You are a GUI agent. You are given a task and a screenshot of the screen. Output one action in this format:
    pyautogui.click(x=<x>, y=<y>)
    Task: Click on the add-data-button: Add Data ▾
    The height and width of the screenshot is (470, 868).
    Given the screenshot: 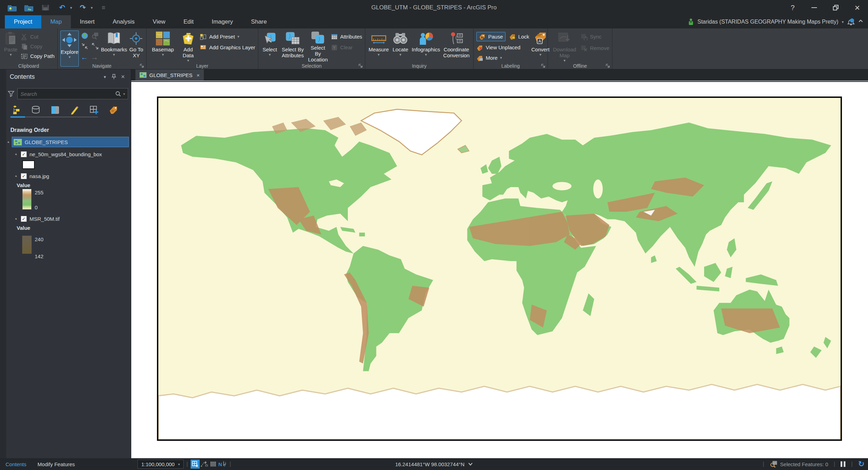 What is the action you would take?
    pyautogui.click(x=188, y=47)
    